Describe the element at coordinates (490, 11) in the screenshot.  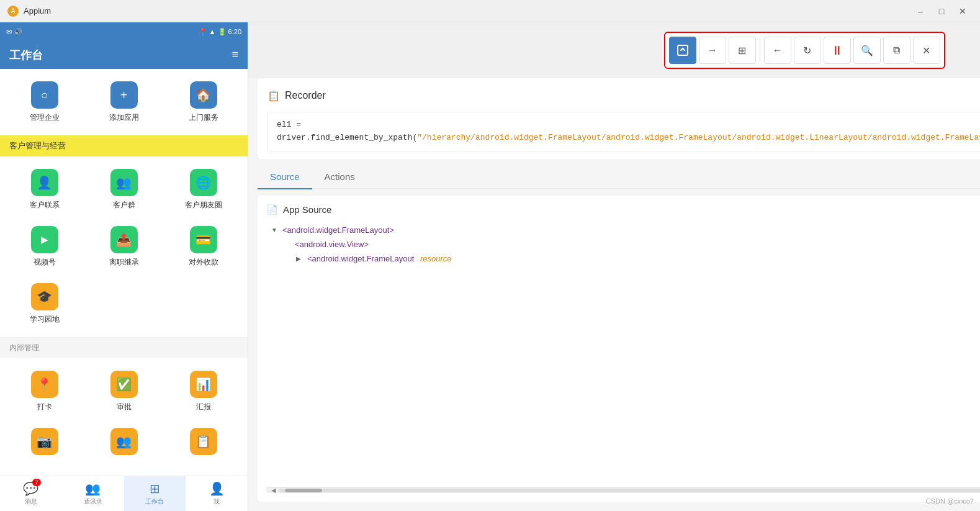
I see `title-bar: A Appium – □ ✕` at that location.